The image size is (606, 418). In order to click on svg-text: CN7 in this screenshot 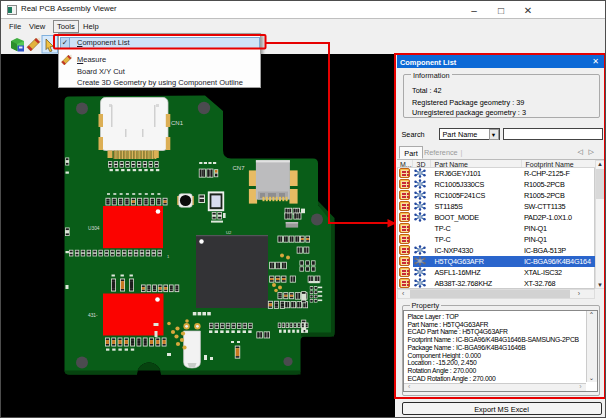, I will do `click(240, 168)`.